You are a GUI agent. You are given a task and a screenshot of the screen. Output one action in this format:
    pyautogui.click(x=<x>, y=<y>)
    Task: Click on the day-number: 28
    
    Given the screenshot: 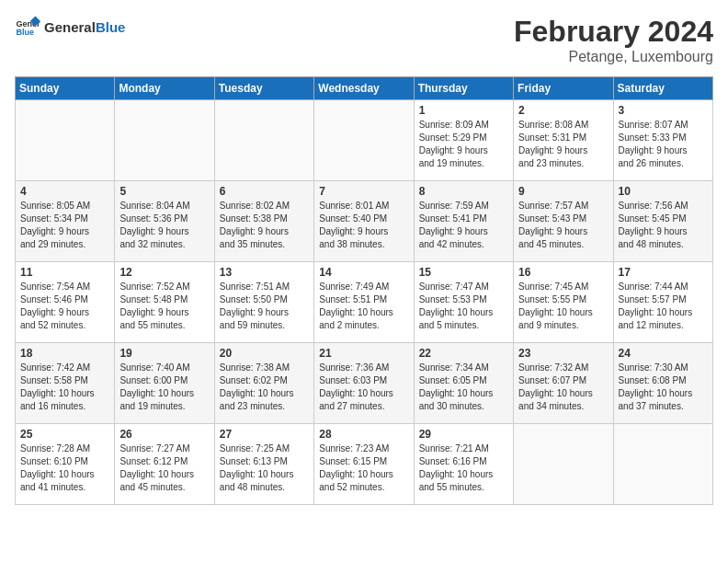 What is the action you would take?
    pyautogui.click(x=364, y=434)
    